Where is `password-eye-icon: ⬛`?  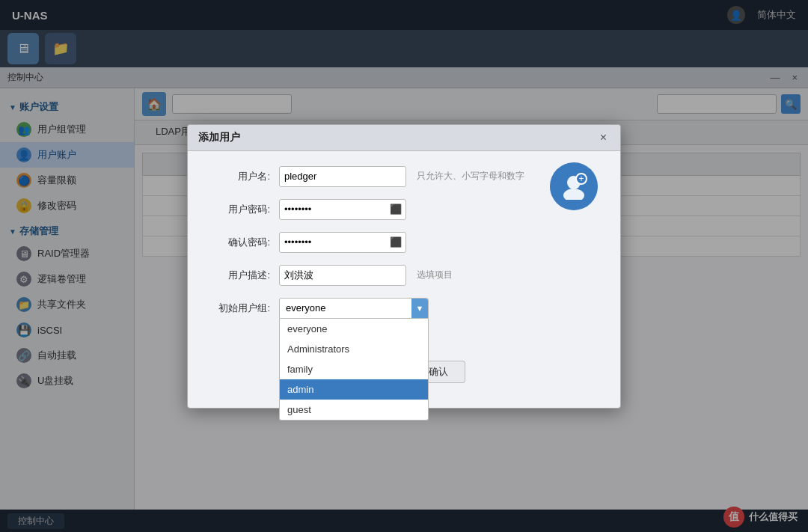
password-eye-icon: ⬛ is located at coordinates (396, 210).